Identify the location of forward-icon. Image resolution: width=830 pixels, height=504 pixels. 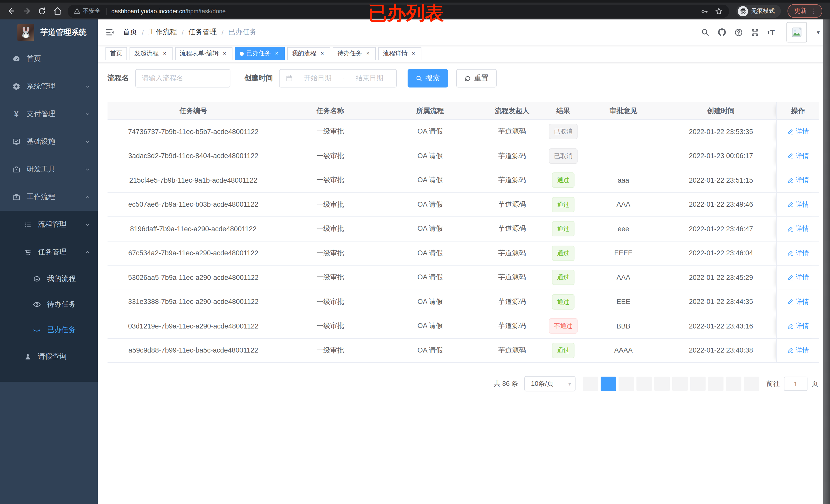
(27, 11).